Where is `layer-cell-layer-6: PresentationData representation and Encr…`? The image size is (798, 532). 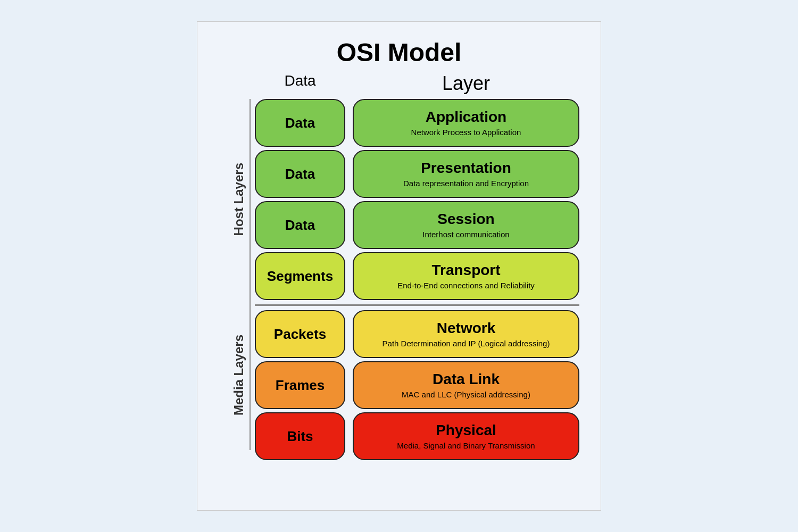 layer-cell-layer-6: PresentationData representation and Encr… is located at coordinates (466, 174).